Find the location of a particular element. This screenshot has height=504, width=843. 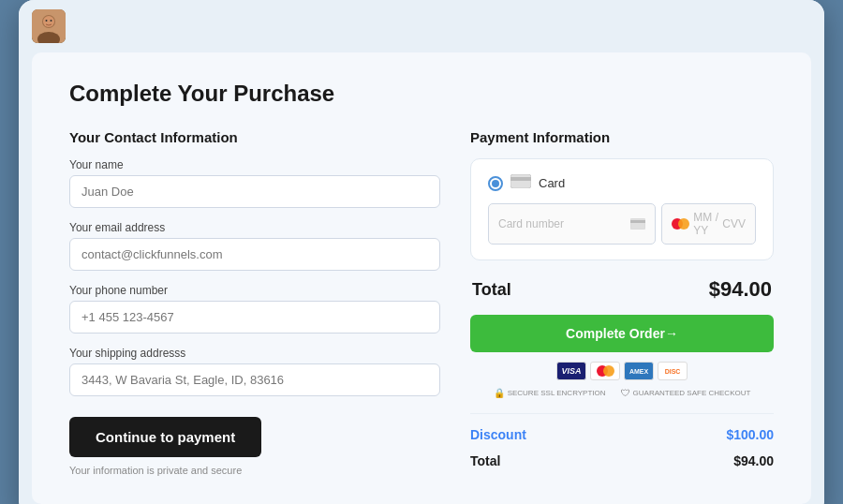

amex-text: AMEX is located at coordinates (639, 371).